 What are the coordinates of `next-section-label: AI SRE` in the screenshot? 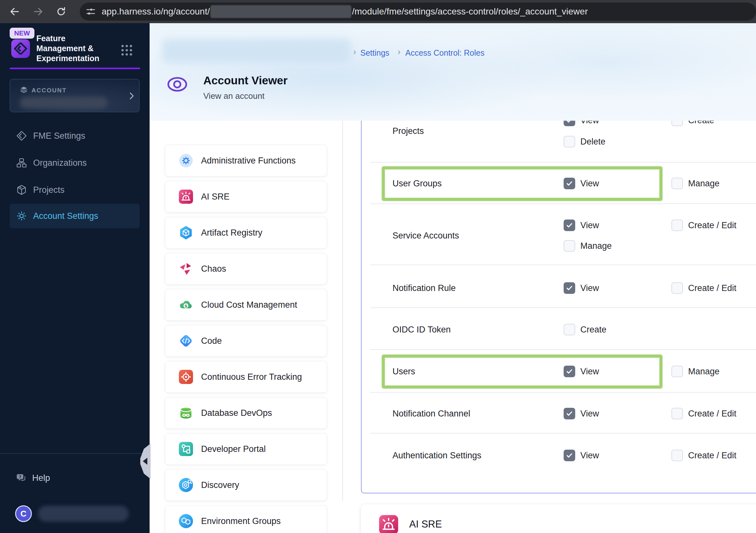 It's located at (425, 524).